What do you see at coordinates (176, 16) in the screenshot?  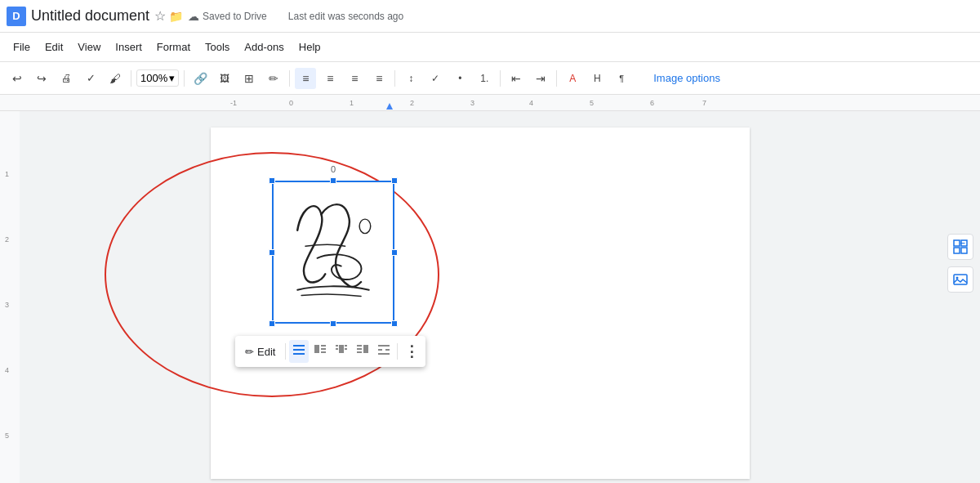 I see `drive-icon: 📁` at bounding box center [176, 16].